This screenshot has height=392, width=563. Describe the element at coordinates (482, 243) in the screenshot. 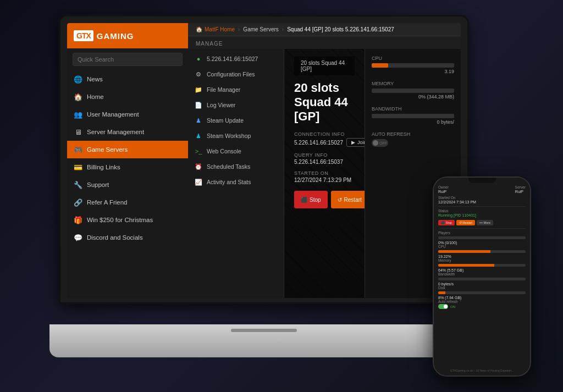

I see `phone-players-value: 0% (0/100)` at that location.